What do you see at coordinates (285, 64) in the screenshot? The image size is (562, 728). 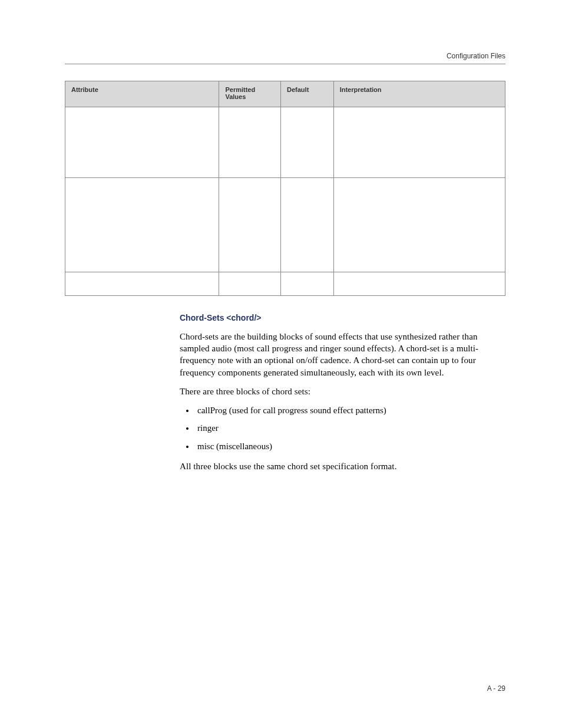 I see `header-rule` at bounding box center [285, 64].